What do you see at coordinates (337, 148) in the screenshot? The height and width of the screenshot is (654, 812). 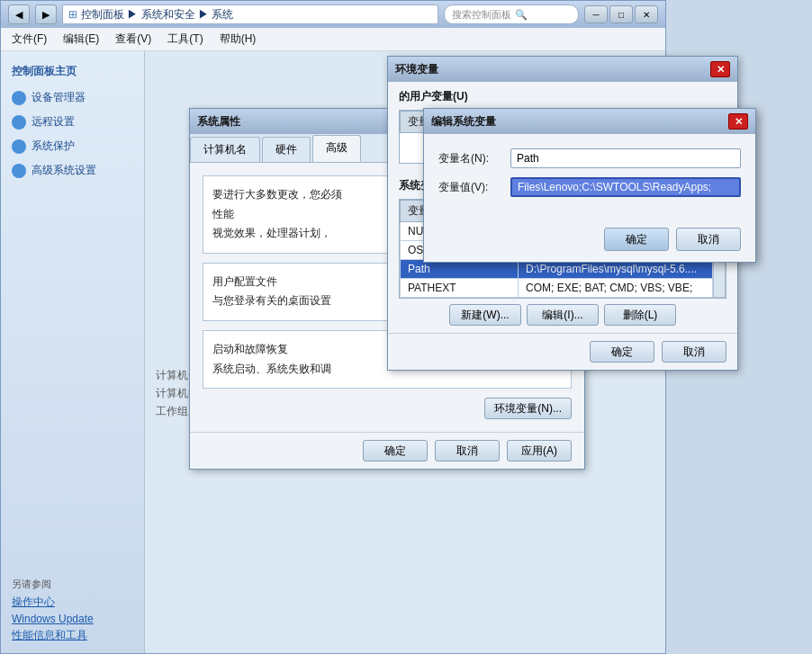 I see `tab-advanced: 高级` at bounding box center [337, 148].